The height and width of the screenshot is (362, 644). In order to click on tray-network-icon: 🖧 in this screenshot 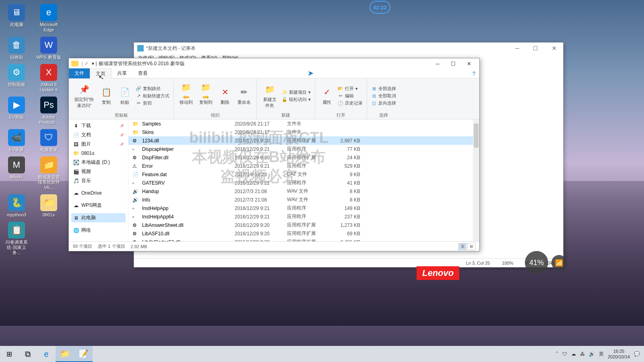, I will do `click(582, 354)`.